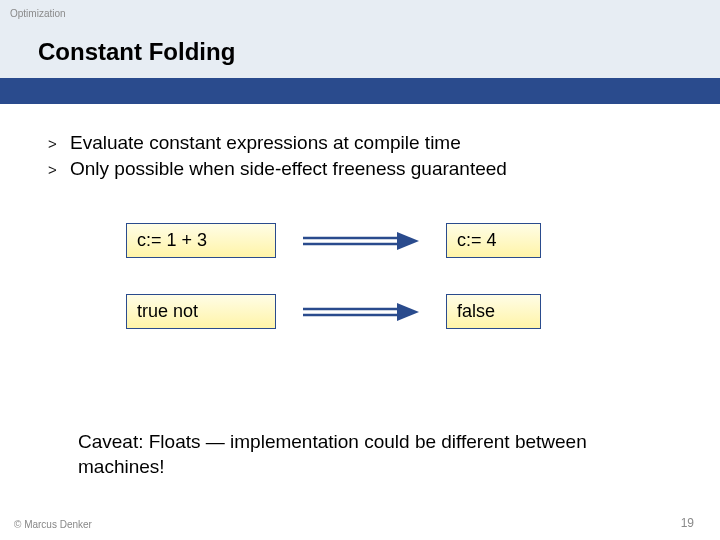  What do you see at coordinates (53, 524) in the screenshot?
I see `copyright-label: © Marcus Denker` at bounding box center [53, 524].